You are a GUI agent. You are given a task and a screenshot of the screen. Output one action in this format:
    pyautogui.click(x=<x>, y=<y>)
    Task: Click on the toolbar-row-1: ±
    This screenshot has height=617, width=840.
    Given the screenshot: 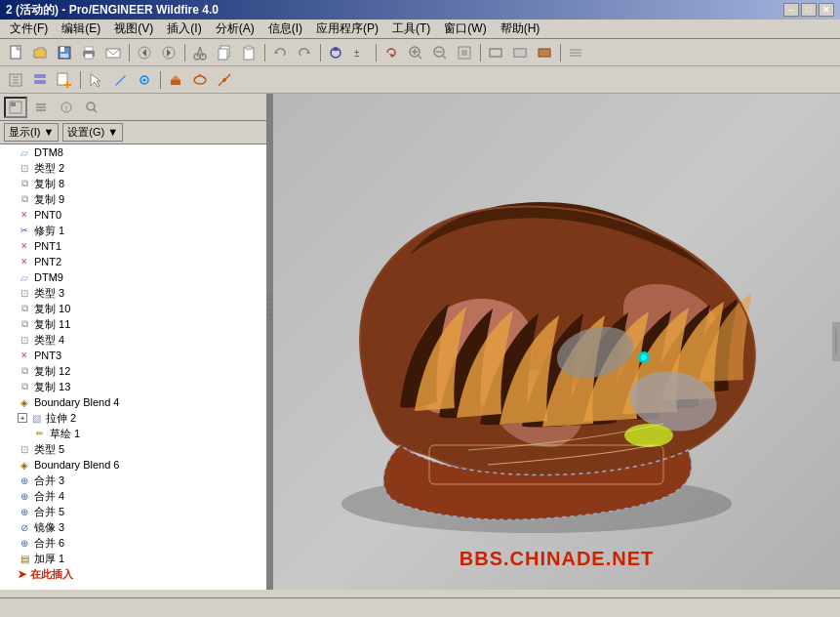 What is the action you would take?
    pyautogui.click(x=420, y=53)
    